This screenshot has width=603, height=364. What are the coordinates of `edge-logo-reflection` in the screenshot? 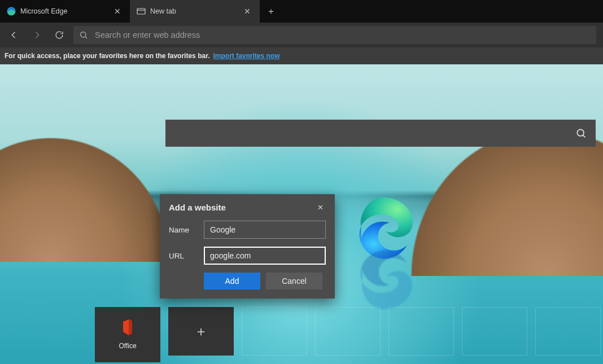 It's located at (382, 290).